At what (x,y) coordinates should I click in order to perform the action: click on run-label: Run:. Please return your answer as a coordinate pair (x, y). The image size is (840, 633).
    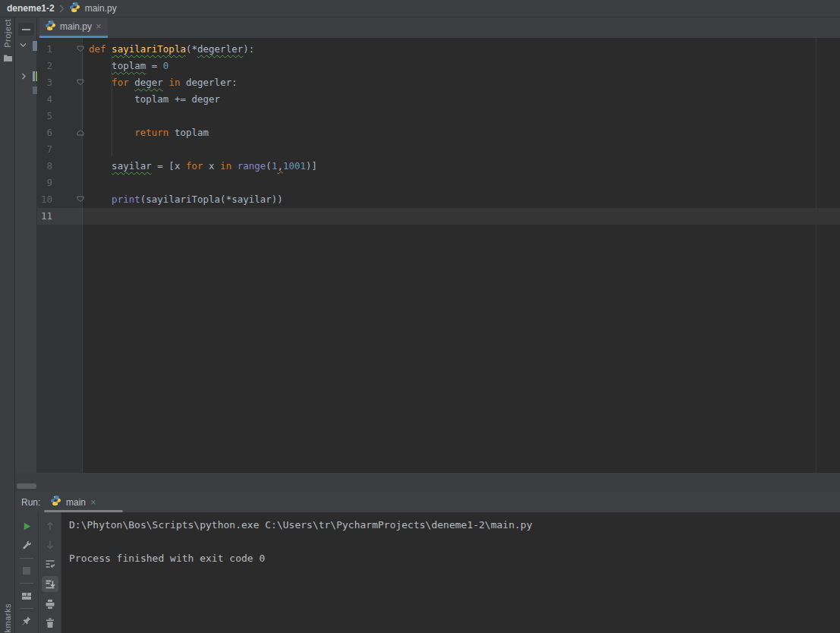
    Looking at the image, I should click on (30, 502).